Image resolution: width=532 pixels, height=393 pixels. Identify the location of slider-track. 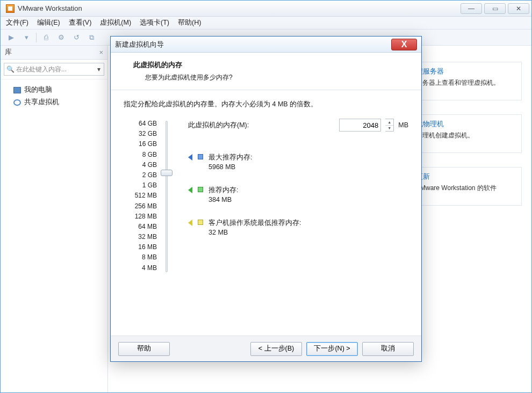
(167, 196).